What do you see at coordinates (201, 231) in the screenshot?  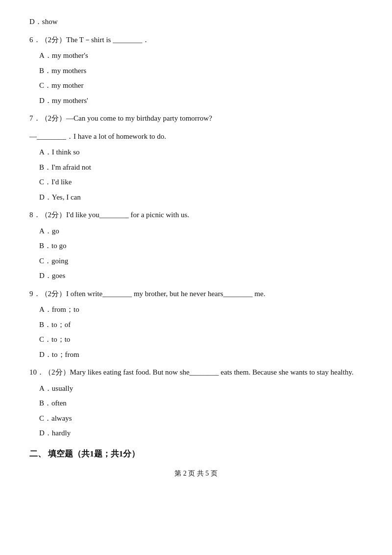 I see `q8-option-a: A．go` at bounding box center [201, 231].